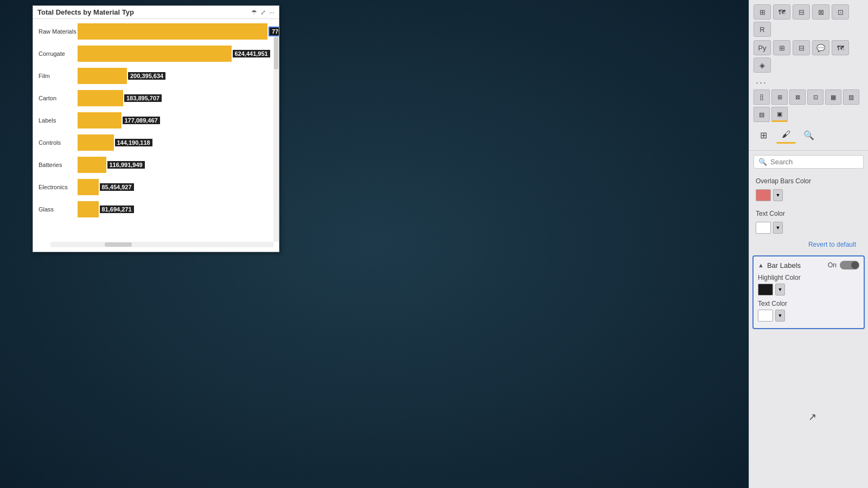 The width and height of the screenshot is (868, 488). I want to click on bar-label: Batteries, so click(58, 165).